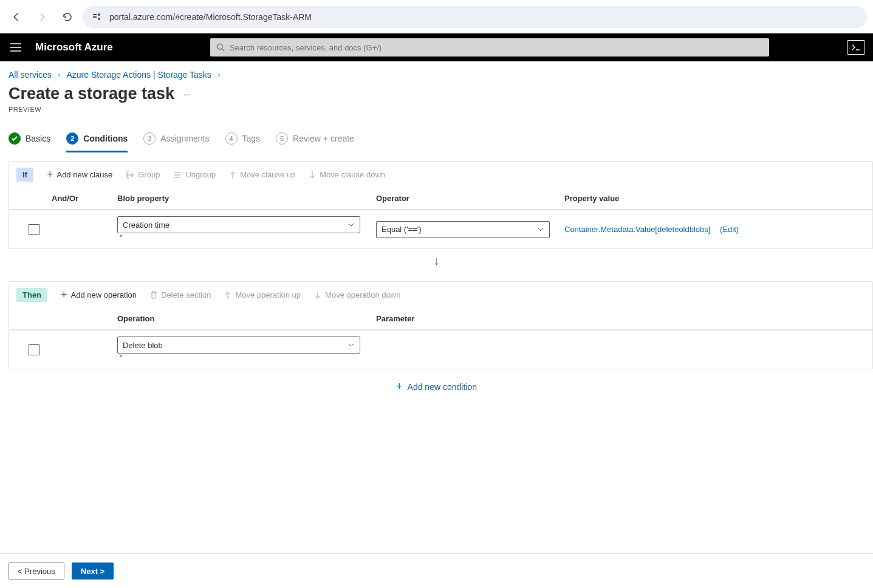 Image resolution: width=873 pixels, height=588 pixels. What do you see at coordinates (357, 295) in the screenshot?
I see `move-operation-down-button: Move operation down` at bounding box center [357, 295].